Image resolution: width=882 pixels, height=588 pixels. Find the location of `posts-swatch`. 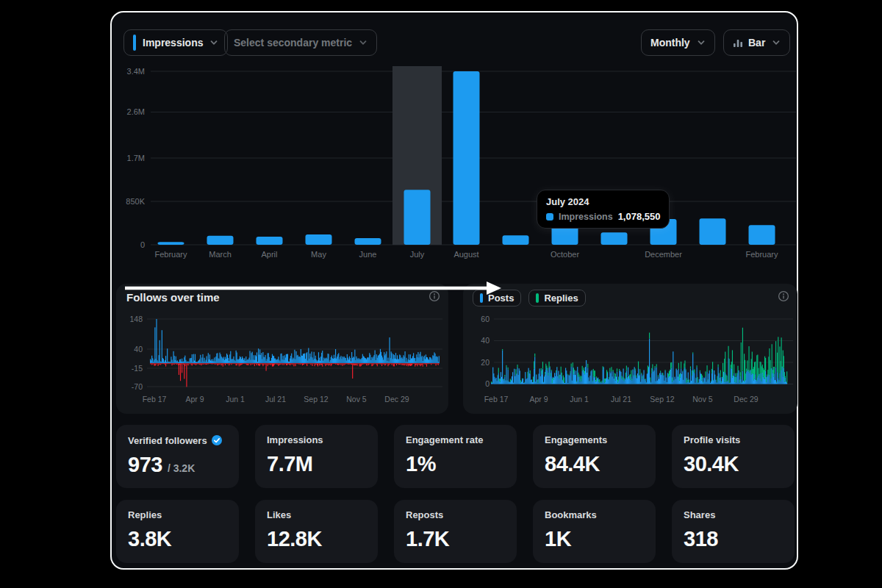

posts-swatch is located at coordinates (481, 298).